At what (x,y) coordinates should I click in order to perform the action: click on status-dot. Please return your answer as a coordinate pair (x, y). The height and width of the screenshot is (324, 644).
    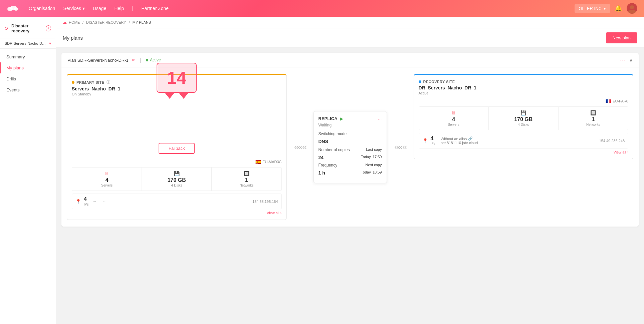
    Looking at the image, I should click on (147, 60).